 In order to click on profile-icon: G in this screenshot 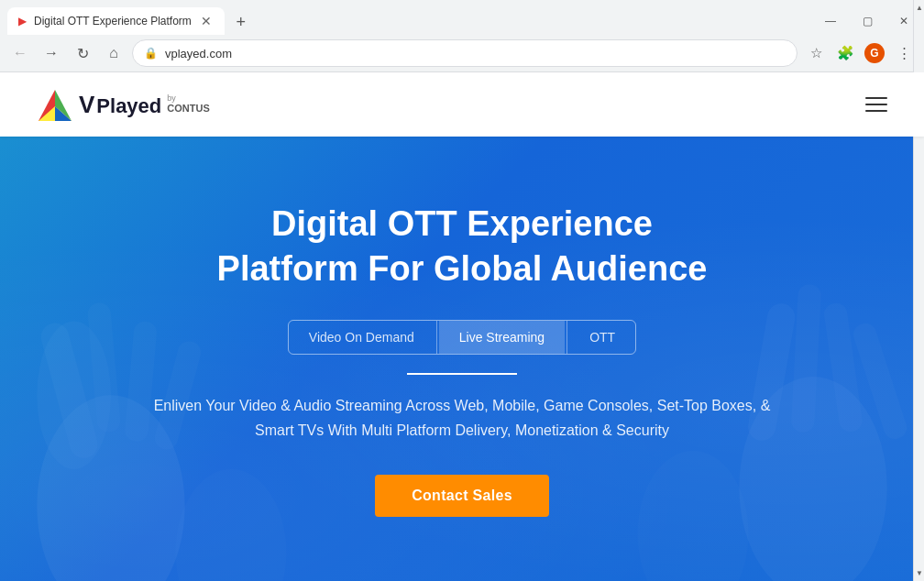, I will do `click(874, 53)`.